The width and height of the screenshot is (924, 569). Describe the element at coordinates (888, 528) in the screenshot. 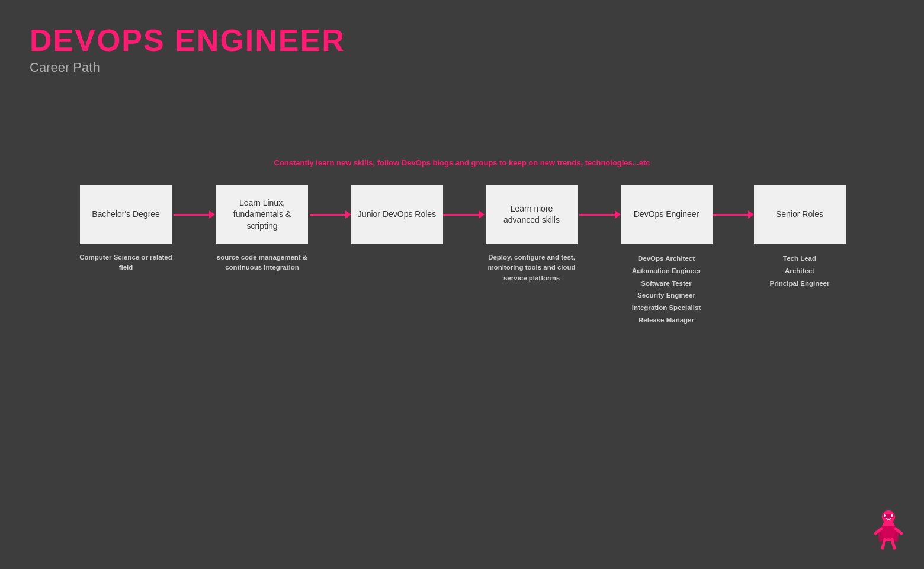

I see `mascot-svg: G` at that location.